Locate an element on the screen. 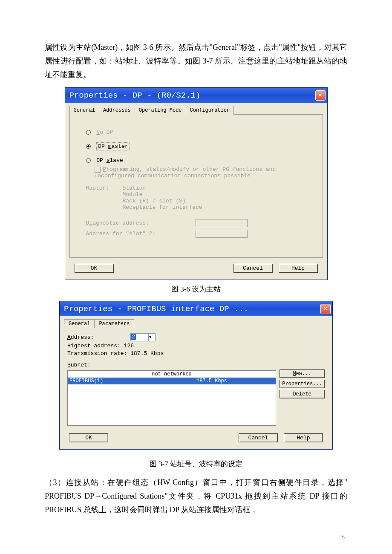 This screenshot has width=392, height=554. address-slot2-input is located at coordinates (222, 234).